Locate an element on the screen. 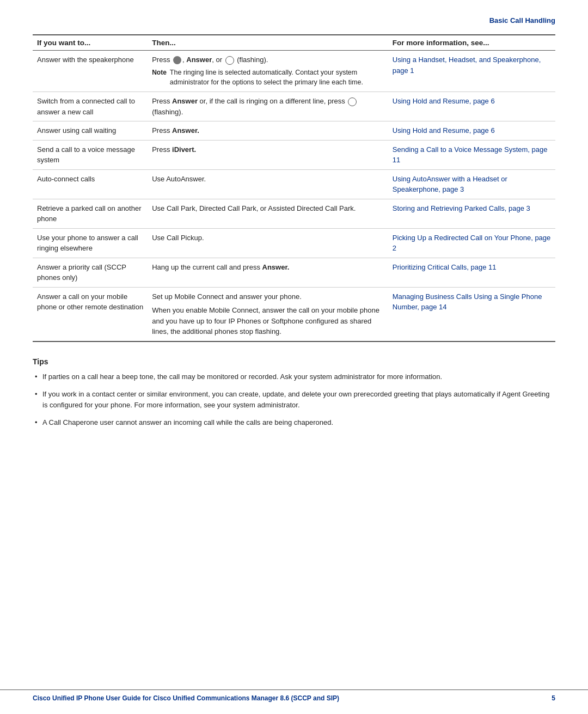  cell-col3: Sending a Call to a Voice Message System… is located at coordinates (471, 155).